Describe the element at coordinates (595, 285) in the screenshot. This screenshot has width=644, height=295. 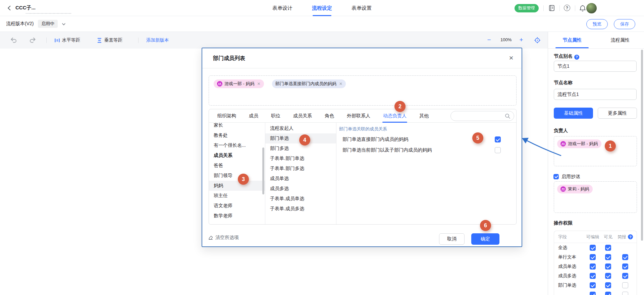
I see `perm-row: 部门单选` at that location.